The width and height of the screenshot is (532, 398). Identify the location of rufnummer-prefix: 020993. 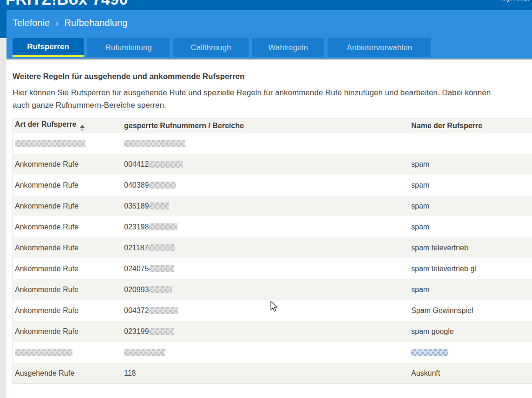
(137, 290).